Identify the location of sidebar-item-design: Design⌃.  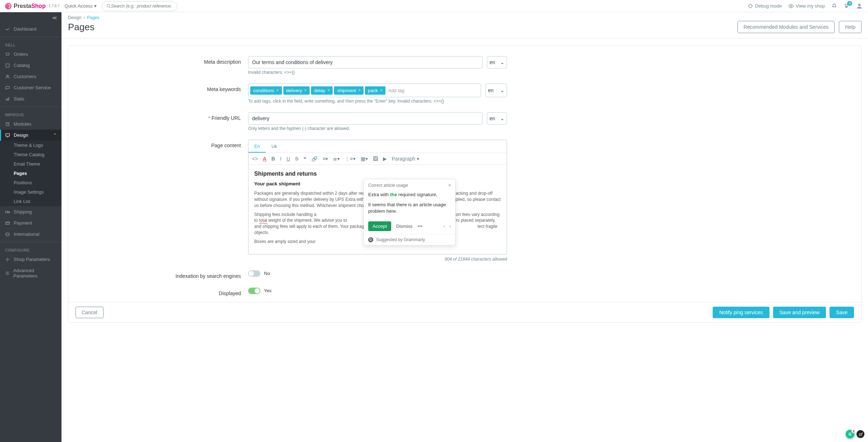
(31, 135).